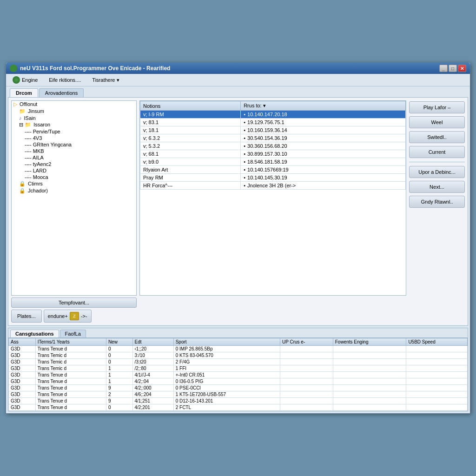 The height and width of the screenshot is (476, 476). I want to click on bottom-table-row: G3DTrans Tenue d0‹1;;200 IMP 26.865.5Bp, so click(238, 349).